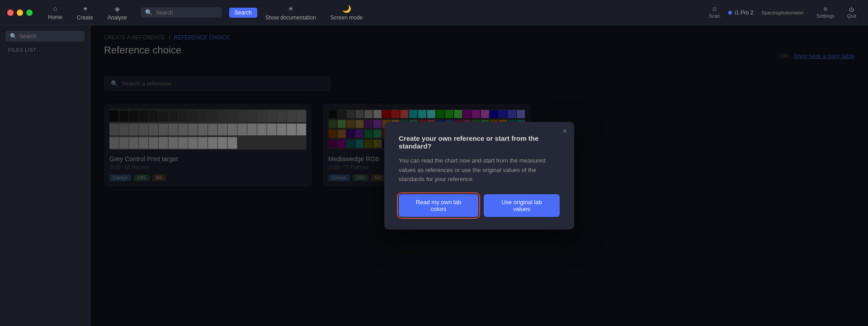  I want to click on nav-create-label: Create, so click(85, 18).